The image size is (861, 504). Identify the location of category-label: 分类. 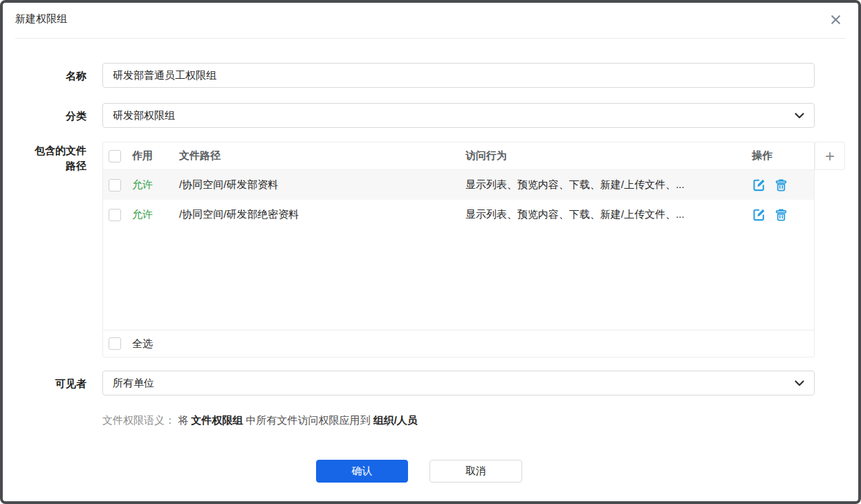
(44, 116).